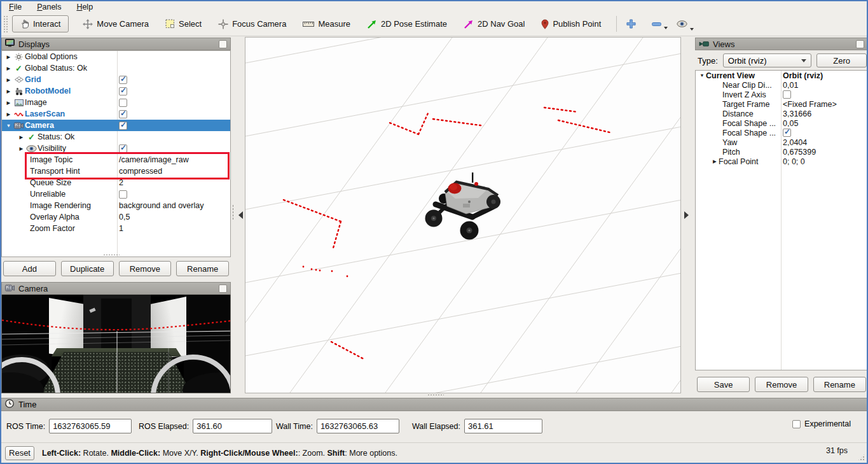 The height and width of the screenshot is (464, 868). I want to click on row-value: 2, so click(121, 183).